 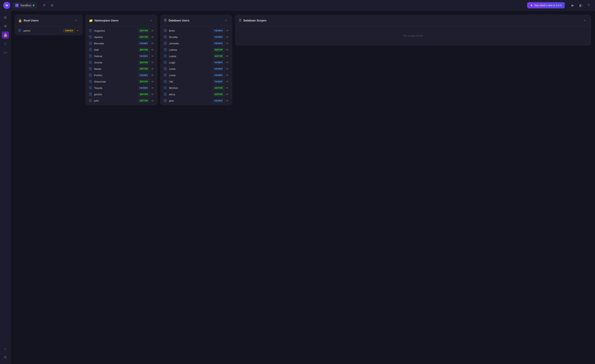 I want to click on table-row: ⚿ Boris VIEWER ✏, so click(x=196, y=31).